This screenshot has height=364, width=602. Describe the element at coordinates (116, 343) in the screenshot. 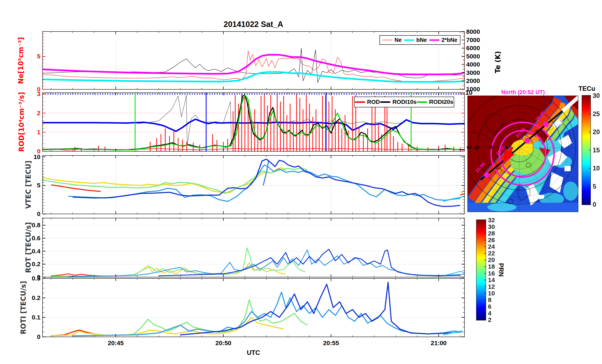

I see `x-tick-label: 20:45` at that location.